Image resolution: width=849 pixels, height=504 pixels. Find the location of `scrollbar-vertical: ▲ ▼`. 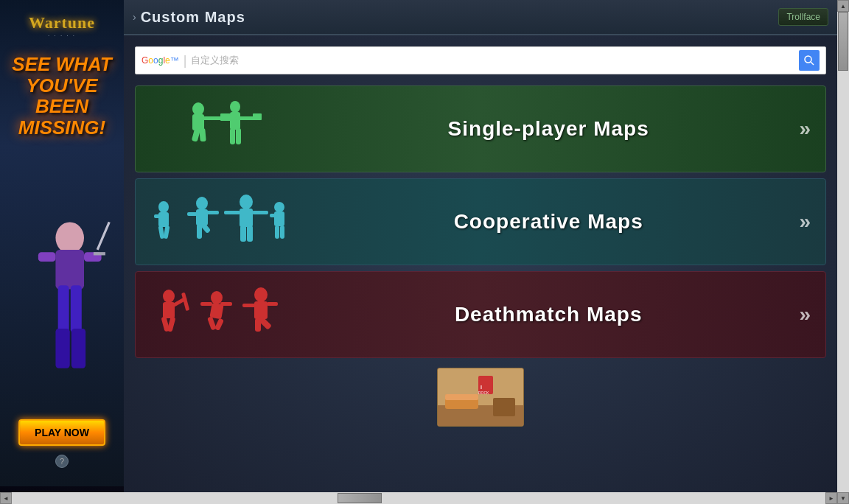

scrollbar-vertical: ▲ ▼ is located at coordinates (843, 252).